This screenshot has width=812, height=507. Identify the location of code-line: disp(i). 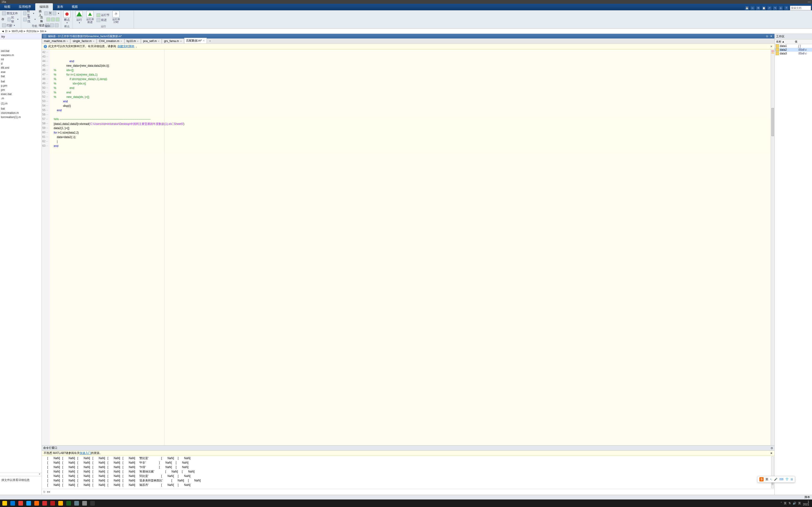
(410, 107).